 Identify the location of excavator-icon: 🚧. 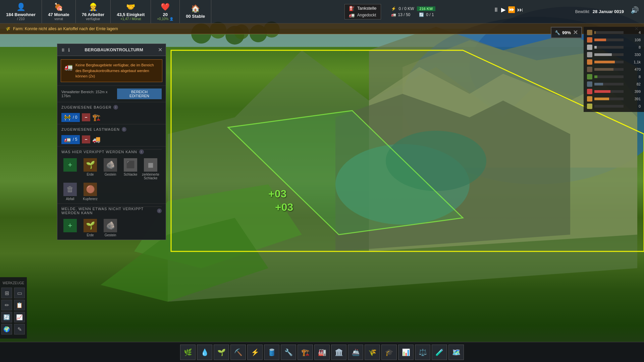
(67, 117).